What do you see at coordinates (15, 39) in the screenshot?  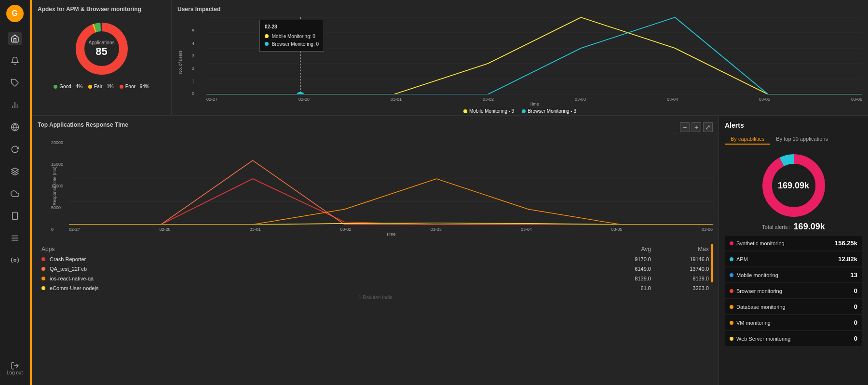 I see `sidebar-item-home` at bounding box center [15, 39].